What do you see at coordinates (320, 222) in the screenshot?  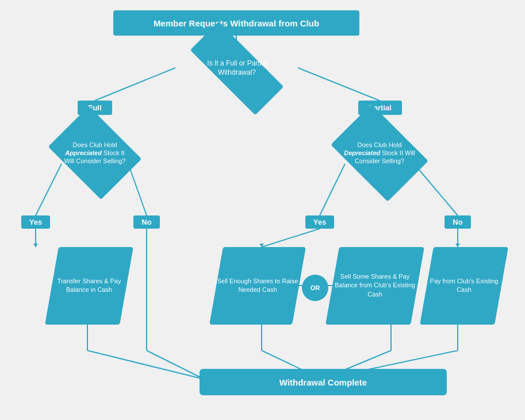 I see `yes2-label: Yes` at bounding box center [320, 222].